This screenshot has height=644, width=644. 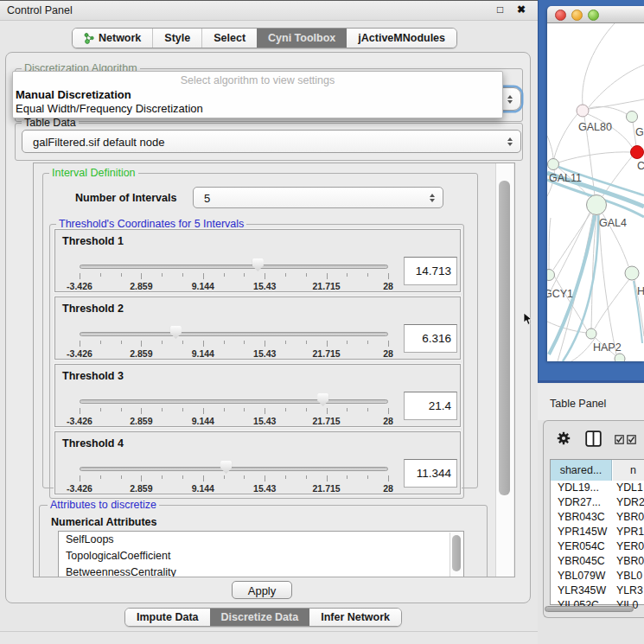 I want to click on close-traffic-light-icon, so click(x=560, y=16).